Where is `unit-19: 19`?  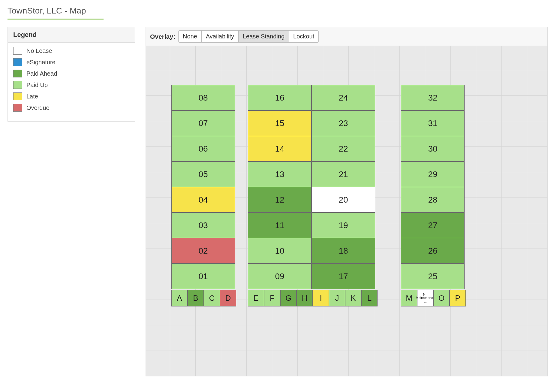 unit-19: 19 is located at coordinates (343, 225).